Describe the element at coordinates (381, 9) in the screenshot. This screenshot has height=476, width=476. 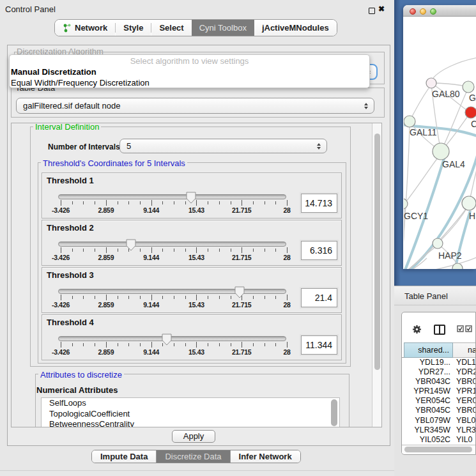
I see `close-icon: ✖` at that location.